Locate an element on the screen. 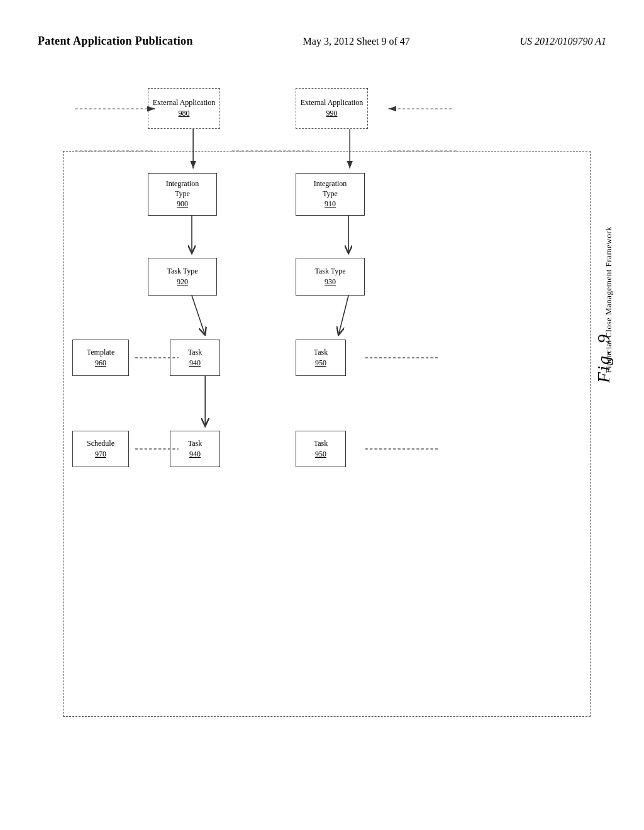  template-960-label: Template is located at coordinates (101, 353).